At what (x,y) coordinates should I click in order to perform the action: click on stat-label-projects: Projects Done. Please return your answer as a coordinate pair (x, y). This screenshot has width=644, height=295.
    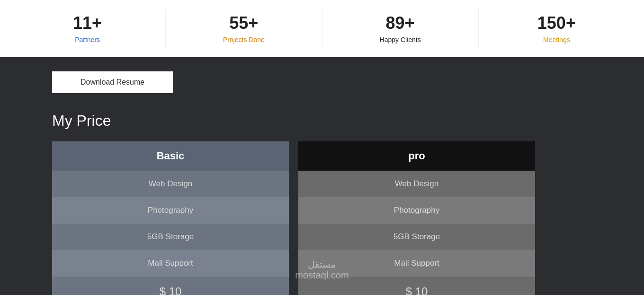
    Looking at the image, I should click on (244, 40).